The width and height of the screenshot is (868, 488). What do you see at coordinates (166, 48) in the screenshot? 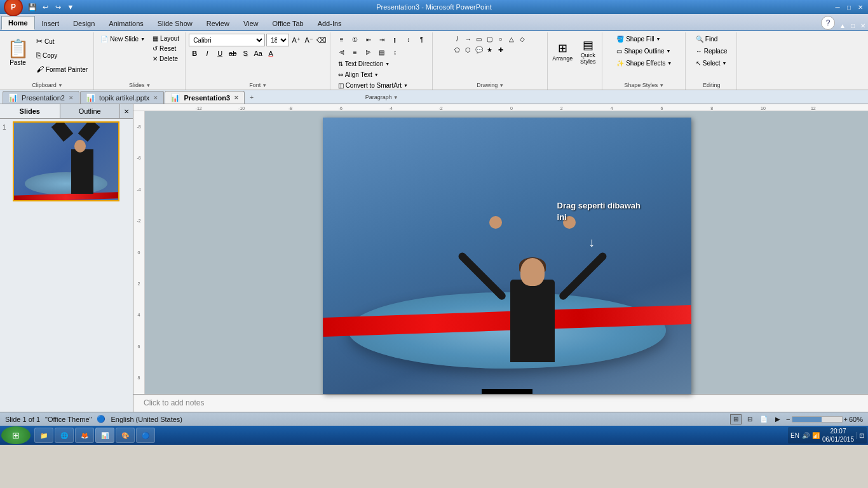
I see `reset-button: ↺ Reset` at bounding box center [166, 48].